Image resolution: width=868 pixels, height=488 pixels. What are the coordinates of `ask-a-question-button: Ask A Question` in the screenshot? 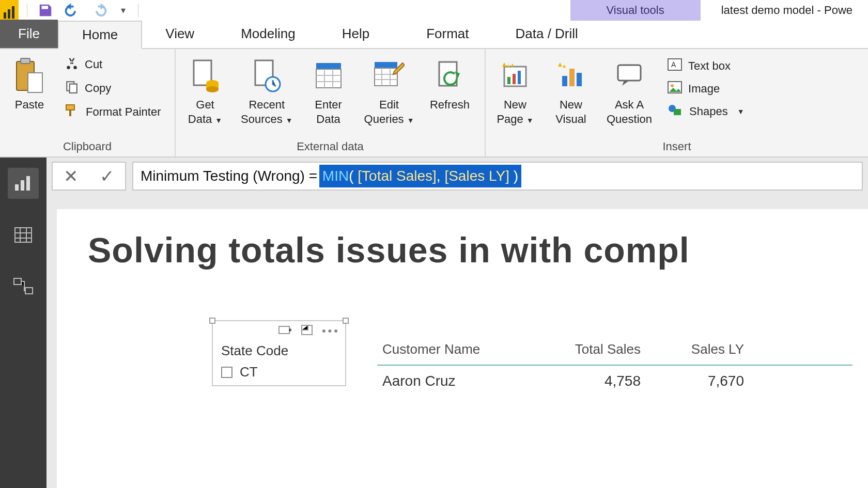 It's located at (629, 90).